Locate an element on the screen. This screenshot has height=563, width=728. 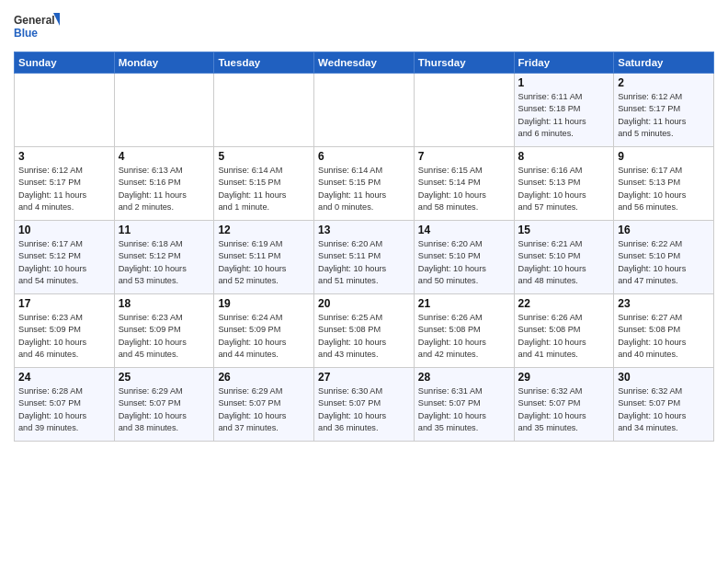
day-info: Sunrise: 6:28 AM Sunset: 5:07 PM Dayligh… is located at coordinates (64, 410).